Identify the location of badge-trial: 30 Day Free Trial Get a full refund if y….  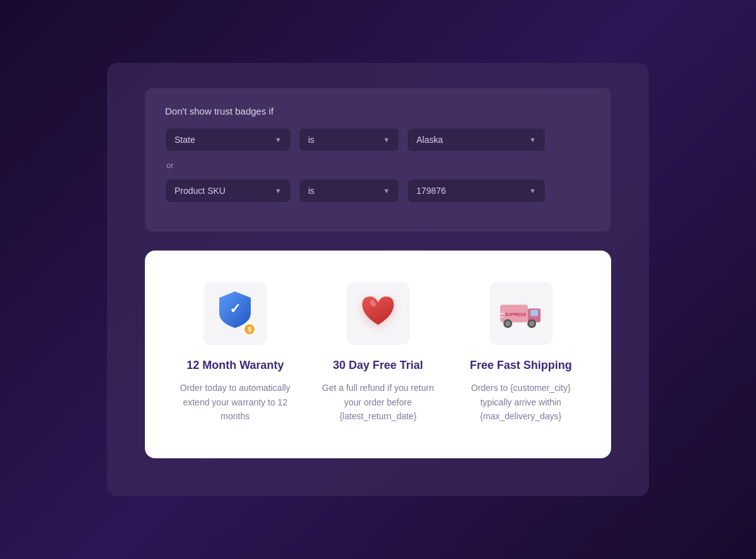
(378, 353).